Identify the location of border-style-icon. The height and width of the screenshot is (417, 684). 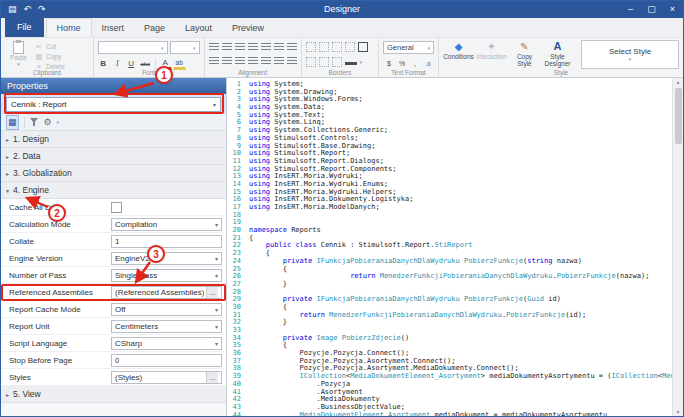
(351, 64).